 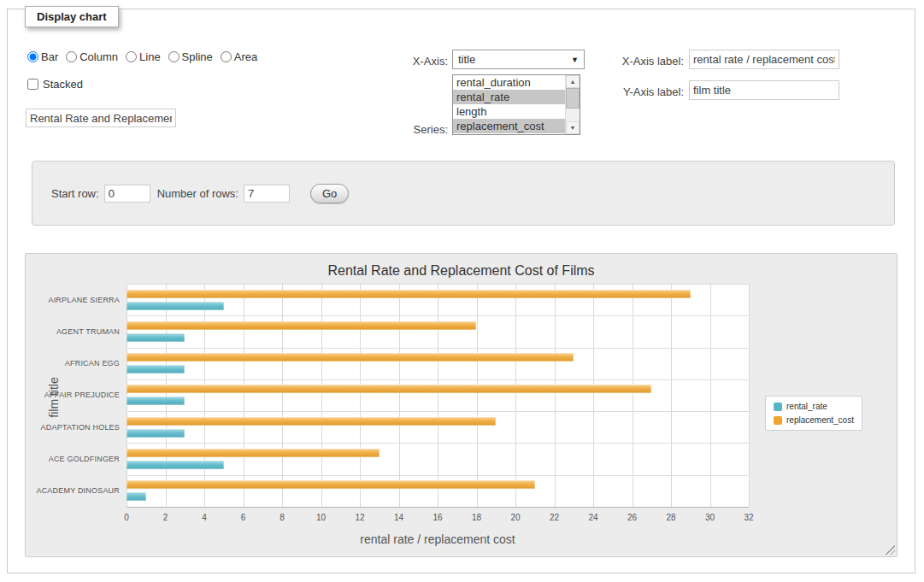 What do you see at coordinates (63, 84) in the screenshot?
I see `stacked-label: Stacked` at bounding box center [63, 84].